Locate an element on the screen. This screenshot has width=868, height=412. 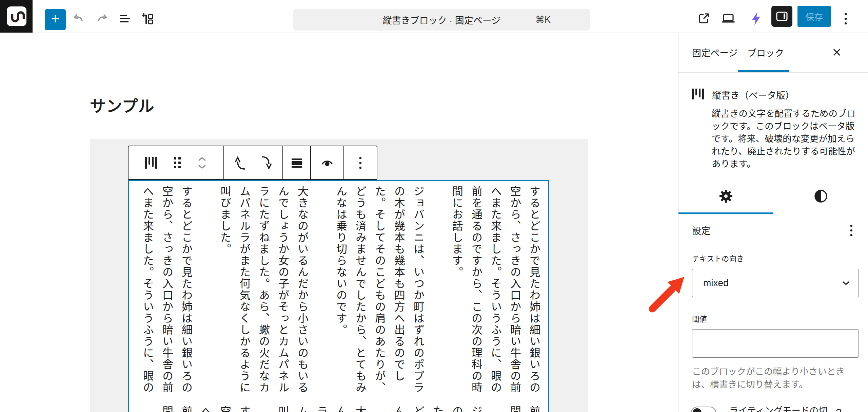
lightning-bolt-icon is located at coordinates (756, 19).